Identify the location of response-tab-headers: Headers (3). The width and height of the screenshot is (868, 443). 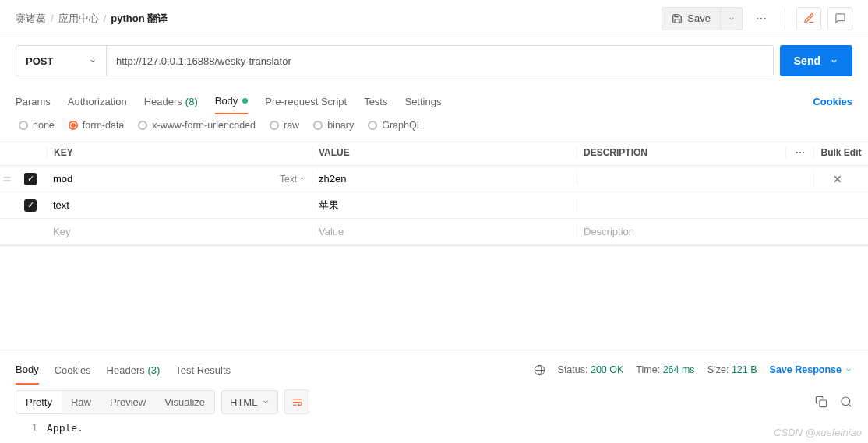
(134, 371).